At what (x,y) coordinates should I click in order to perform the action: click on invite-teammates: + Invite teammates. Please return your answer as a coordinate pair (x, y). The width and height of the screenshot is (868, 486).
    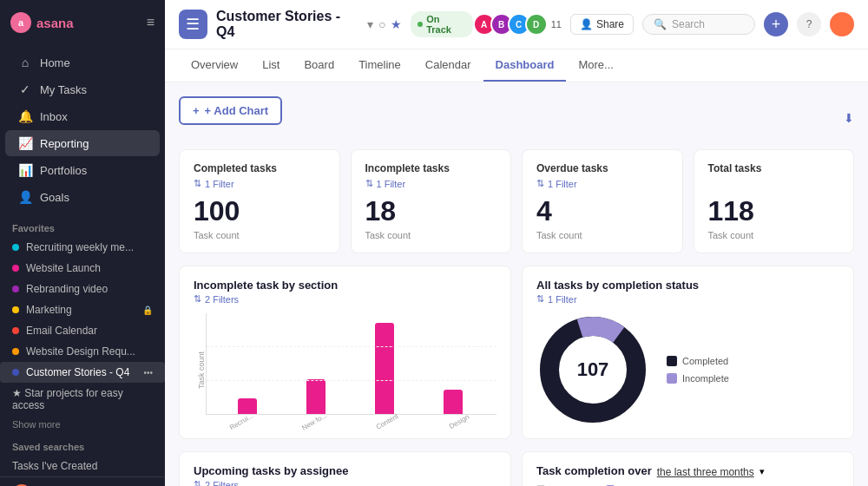
    Looking at the image, I should click on (82, 481).